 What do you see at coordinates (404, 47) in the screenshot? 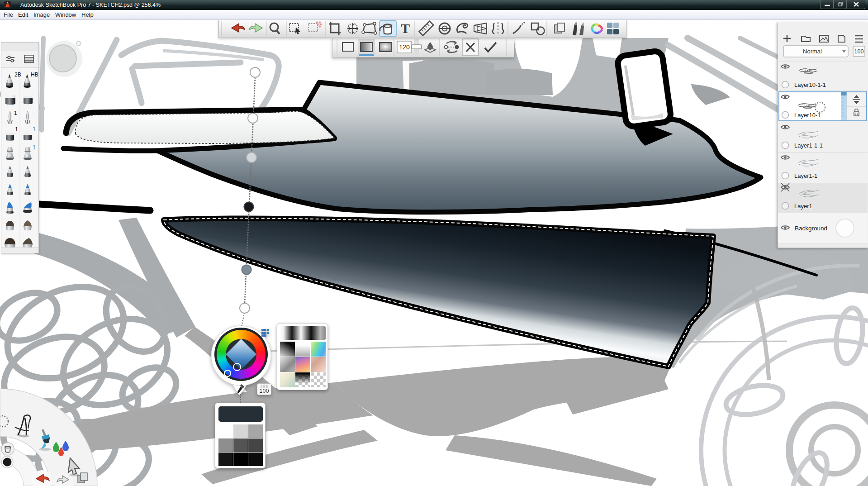
I see `svg-text: 120` at bounding box center [404, 47].